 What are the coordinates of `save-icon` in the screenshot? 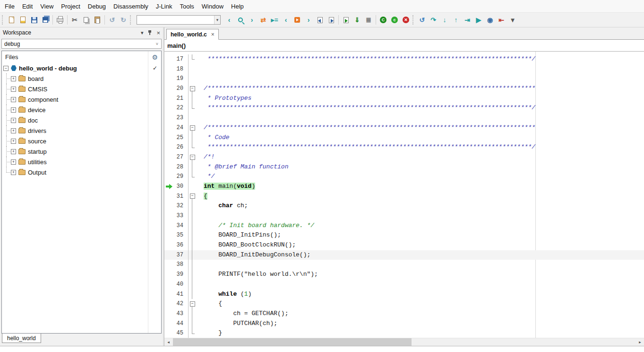 It's located at (34, 20).